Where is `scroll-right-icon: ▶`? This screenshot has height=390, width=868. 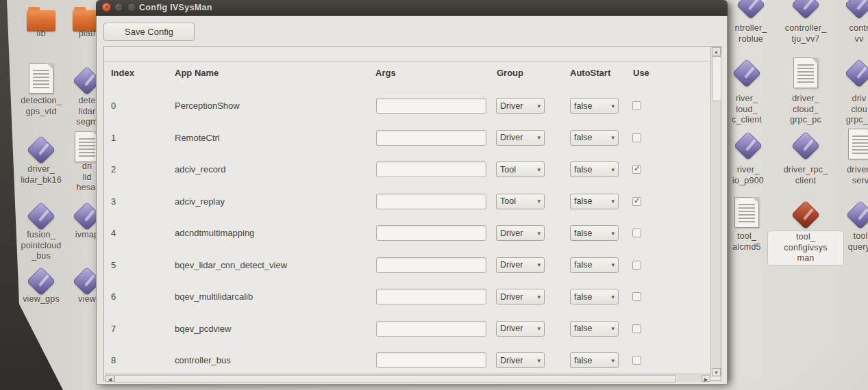
scroll-right-icon: ▶ is located at coordinates (706, 378).